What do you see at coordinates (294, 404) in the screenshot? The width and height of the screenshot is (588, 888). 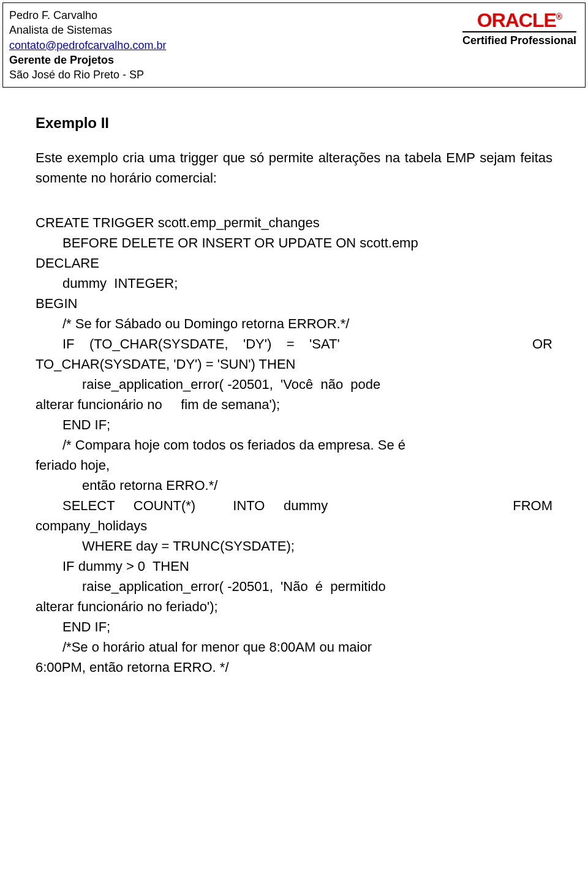 I see `code-line: alterar funcionário no fim de semana');` at bounding box center [294, 404].